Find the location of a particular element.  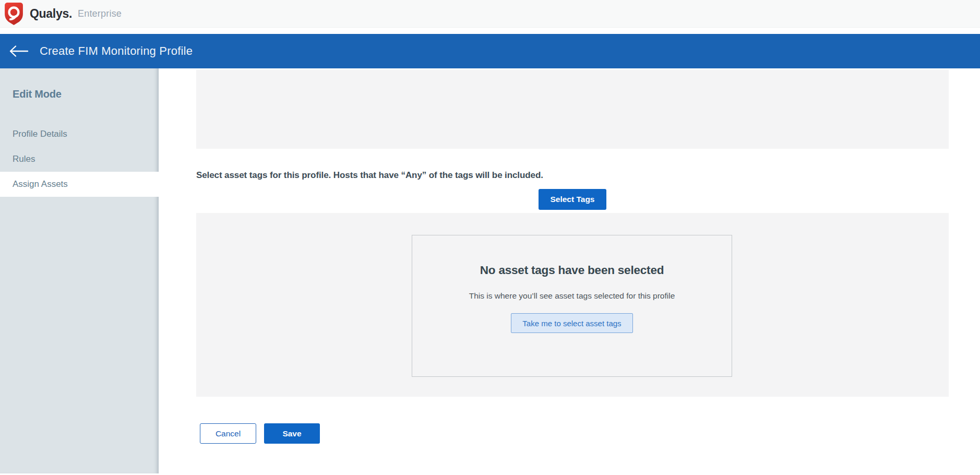

footer-actions: Cancel Save is located at coordinates (260, 433).